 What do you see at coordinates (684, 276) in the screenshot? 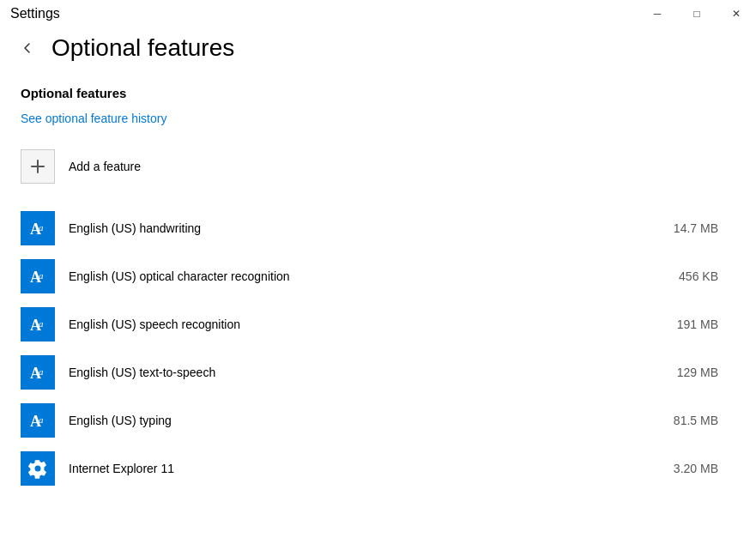
I see `feature-size-1: 456 KB` at bounding box center [684, 276].